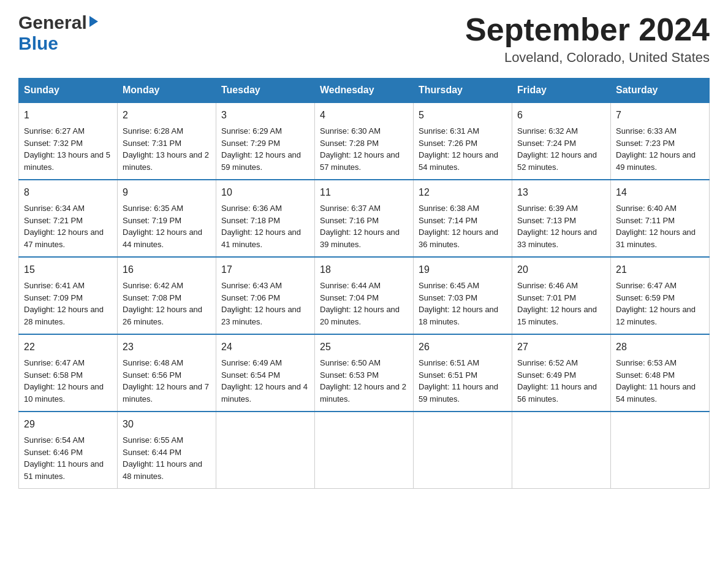  What do you see at coordinates (265, 270) in the screenshot?
I see `day-number: 17` at bounding box center [265, 270].